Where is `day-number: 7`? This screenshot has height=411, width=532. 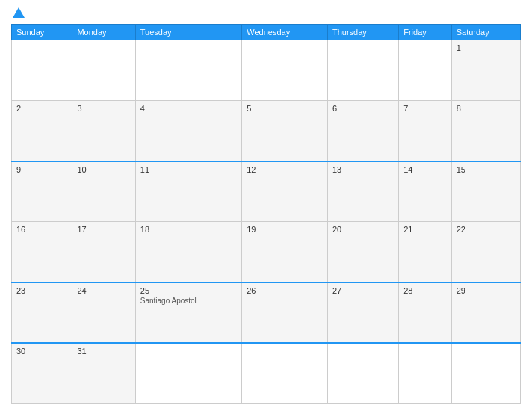
day-number: 7 is located at coordinates (424, 108).